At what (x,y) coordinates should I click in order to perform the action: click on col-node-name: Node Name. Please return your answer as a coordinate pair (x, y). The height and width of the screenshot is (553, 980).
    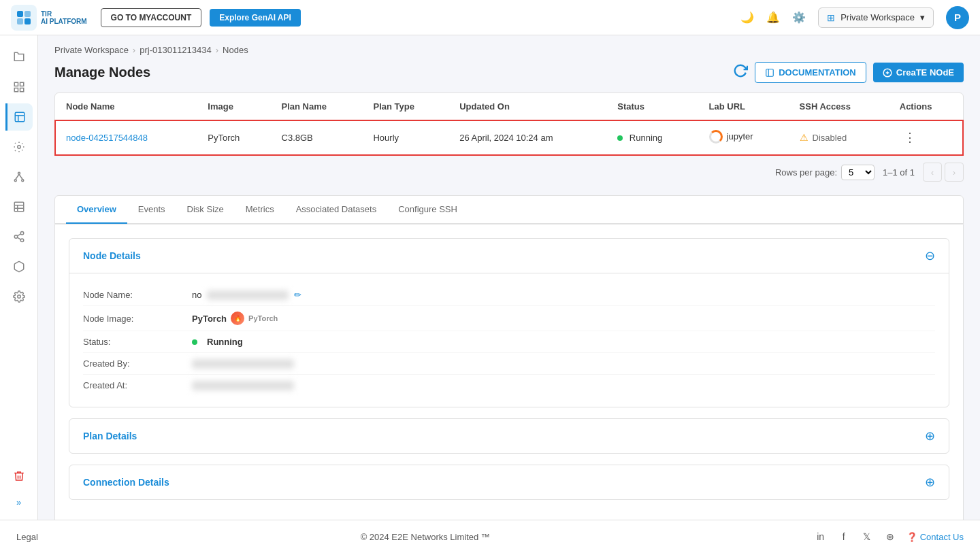
    Looking at the image, I should click on (126, 107).